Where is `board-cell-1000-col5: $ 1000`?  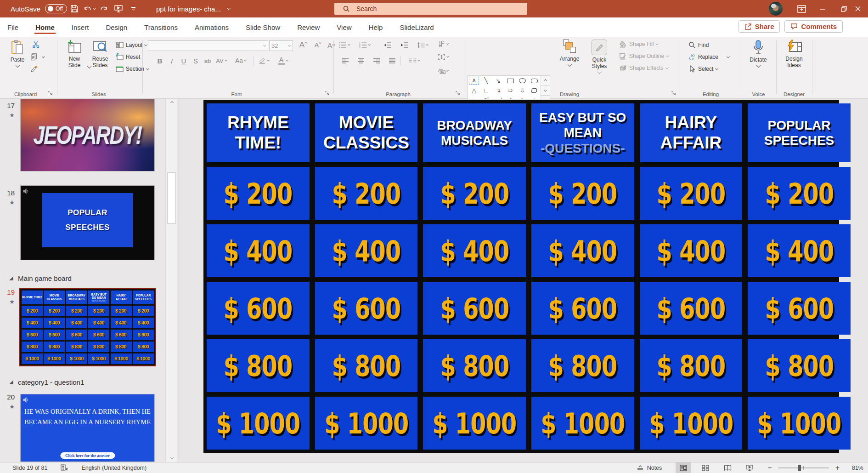
board-cell-1000-col5: $ 1000 is located at coordinates (691, 423).